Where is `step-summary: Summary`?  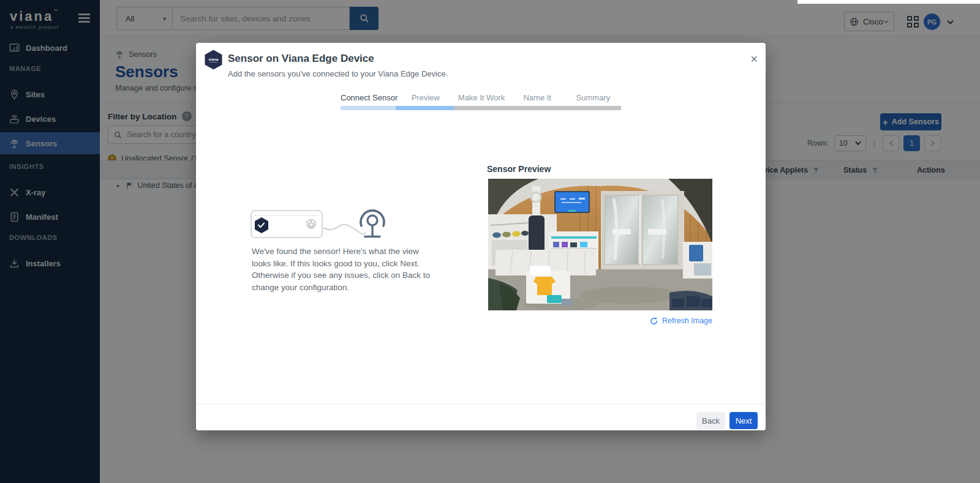 step-summary: Summary is located at coordinates (593, 98).